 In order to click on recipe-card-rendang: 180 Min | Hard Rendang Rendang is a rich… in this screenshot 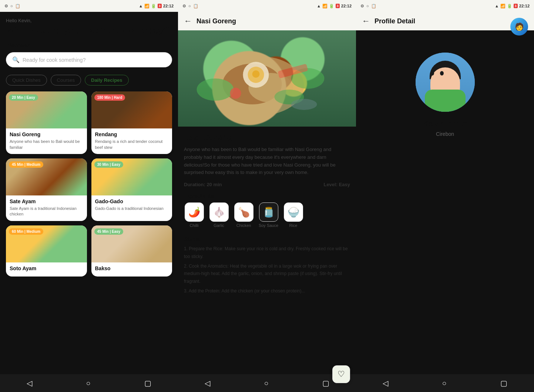, I will do `click(132, 123)`.